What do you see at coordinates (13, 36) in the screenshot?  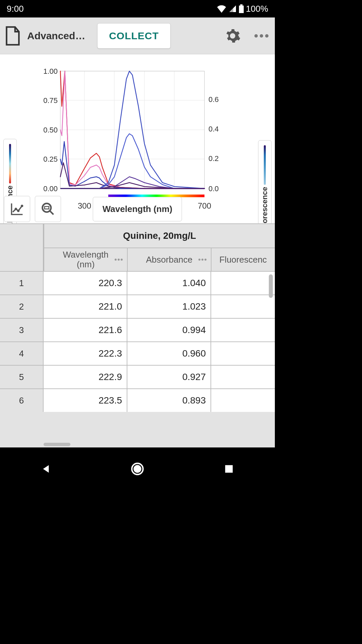 I see `file-icon` at bounding box center [13, 36].